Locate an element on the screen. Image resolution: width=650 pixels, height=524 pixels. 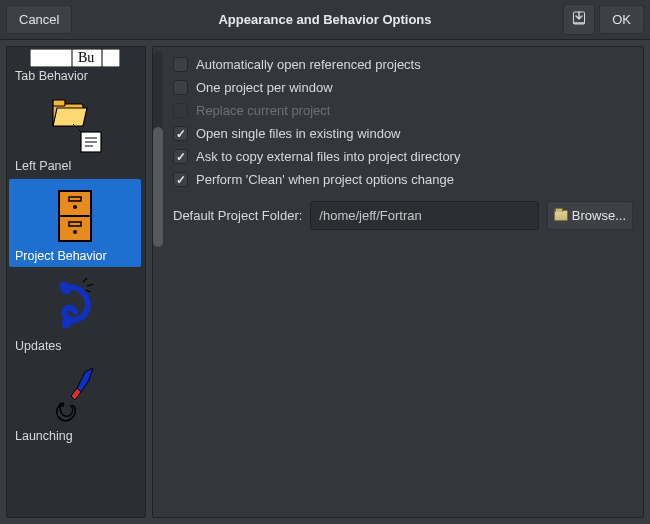
sidebar-item-project-behavior: Project Behavior is located at coordinates (75, 223).